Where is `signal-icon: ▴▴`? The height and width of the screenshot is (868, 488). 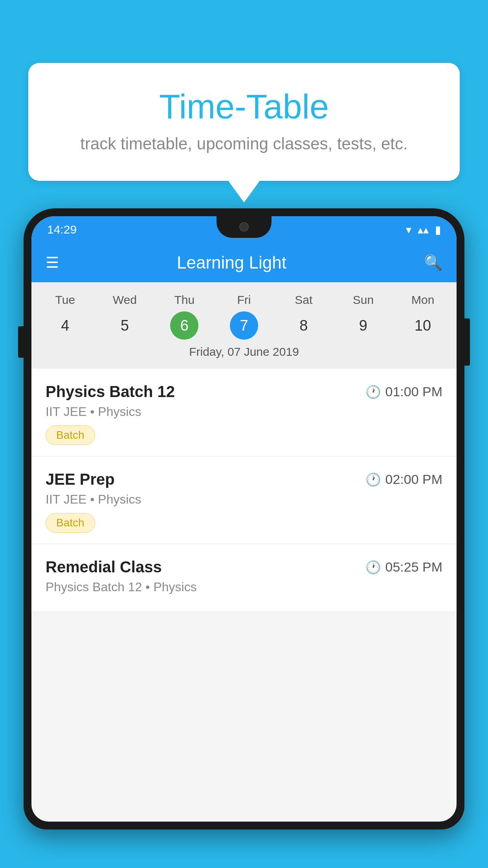 signal-icon: ▴▴ is located at coordinates (423, 230).